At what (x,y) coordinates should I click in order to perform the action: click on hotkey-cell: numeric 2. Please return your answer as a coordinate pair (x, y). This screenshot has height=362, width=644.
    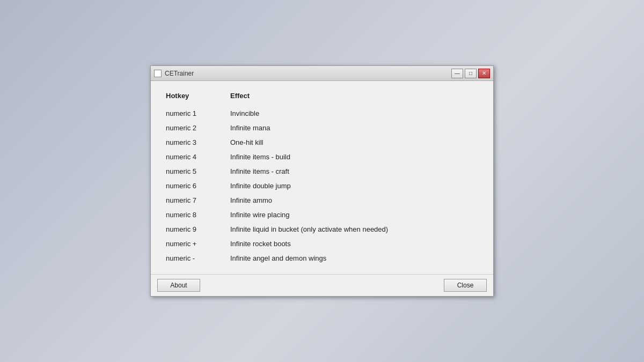
    Looking at the image, I should click on (194, 128).